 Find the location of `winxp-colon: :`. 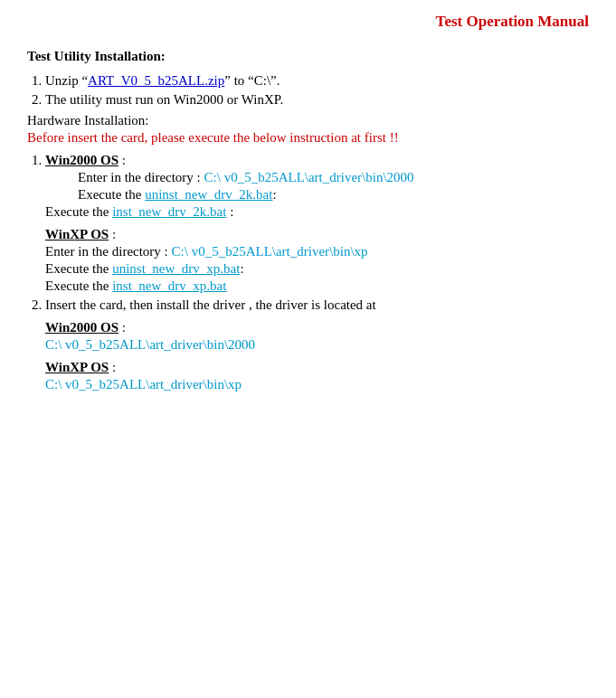

winxp-colon: : is located at coordinates (112, 234).